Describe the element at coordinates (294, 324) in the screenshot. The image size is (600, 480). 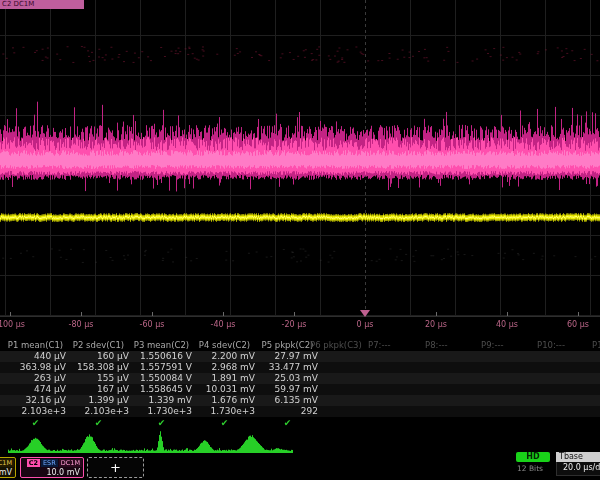
I see `time-axis-label: -20 µs` at that location.